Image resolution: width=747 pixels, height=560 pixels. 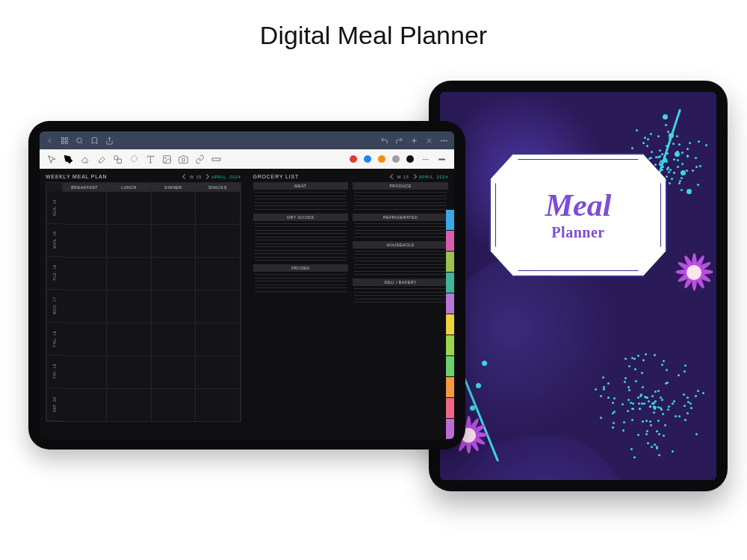 What do you see at coordinates (167, 160) in the screenshot?
I see `image-icon` at bounding box center [167, 160].